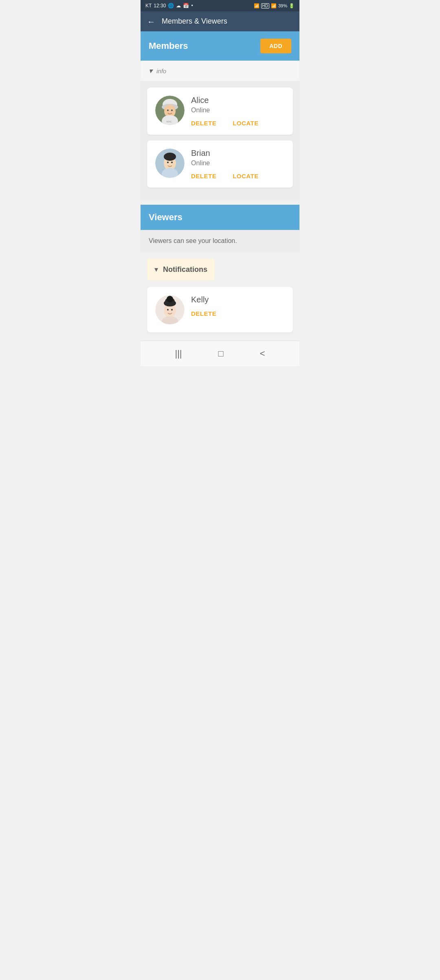 The image size is (440, 980). I want to click on members-section-header: Members ADD, so click(220, 46).